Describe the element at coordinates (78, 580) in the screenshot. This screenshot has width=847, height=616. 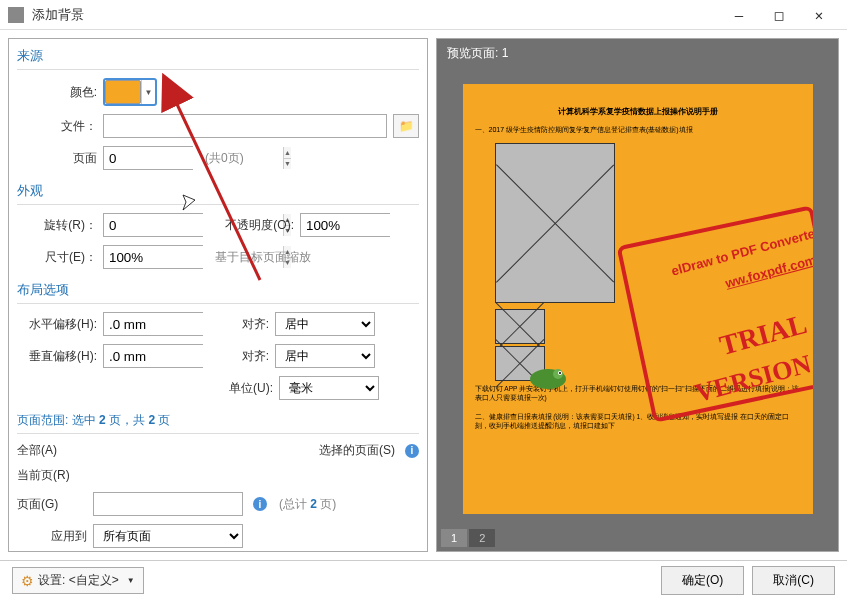
I see `settings-button: ⚙ 设置: <自定义> ▼` at that location.